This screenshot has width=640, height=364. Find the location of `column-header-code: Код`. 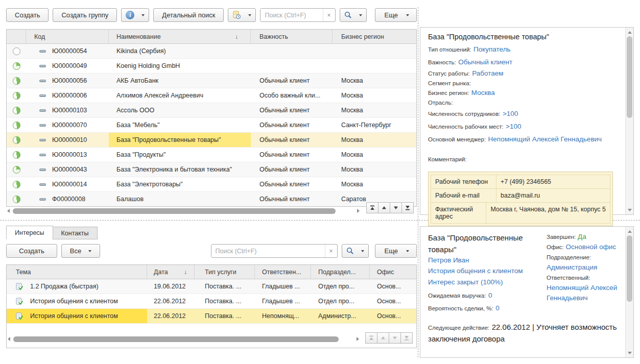

column-header-code: Код is located at coordinates (67, 37).